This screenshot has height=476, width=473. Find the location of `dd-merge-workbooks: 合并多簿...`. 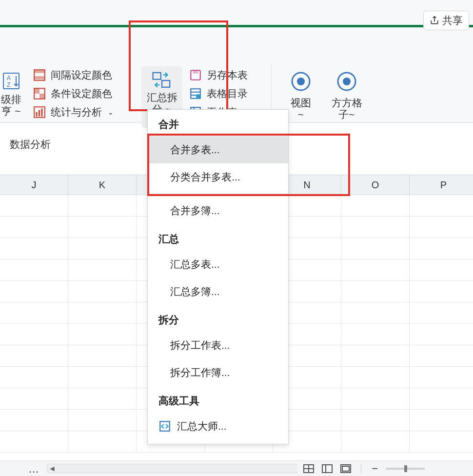

dd-merge-workbooks: 合并多簿... is located at coordinates (218, 211).